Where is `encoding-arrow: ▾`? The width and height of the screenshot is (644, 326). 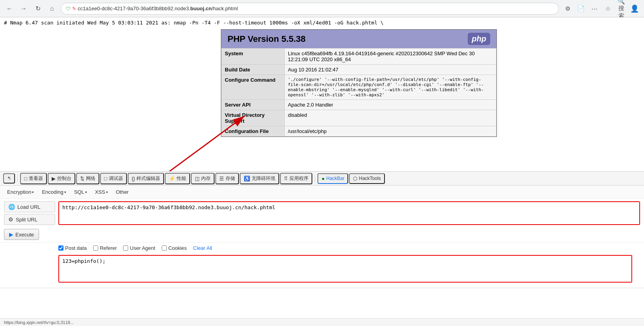 encoding-arrow: ▾ is located at coordinates (65, 192).